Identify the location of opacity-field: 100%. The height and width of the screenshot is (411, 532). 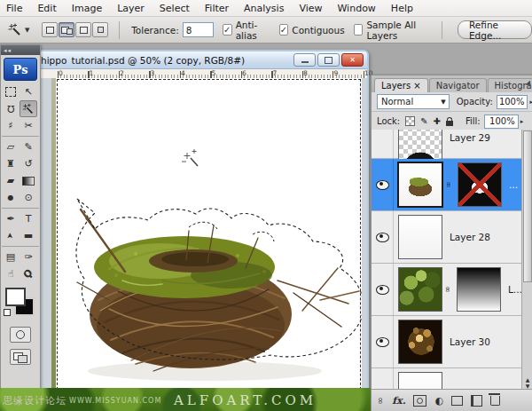
(512, 102).